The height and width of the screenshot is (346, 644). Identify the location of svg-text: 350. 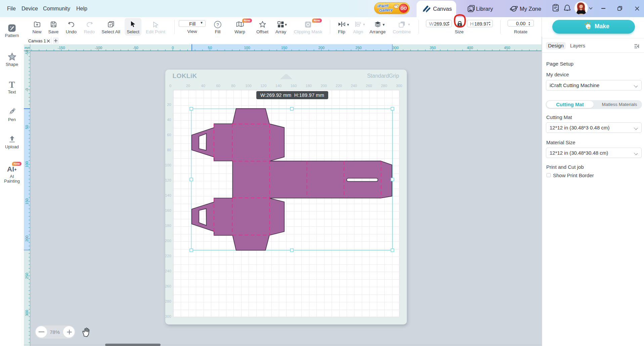
(433, 48).